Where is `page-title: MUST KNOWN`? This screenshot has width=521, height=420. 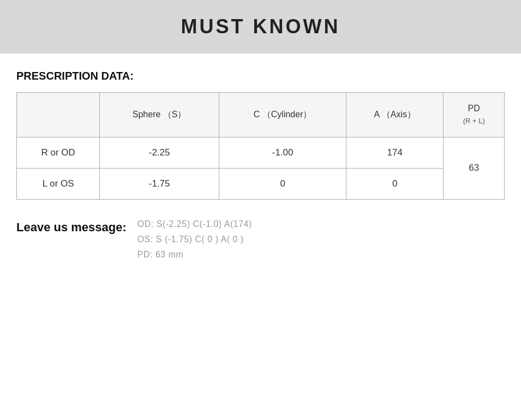
page-title: MUST KNOWN is located at coordinates (261, 27).